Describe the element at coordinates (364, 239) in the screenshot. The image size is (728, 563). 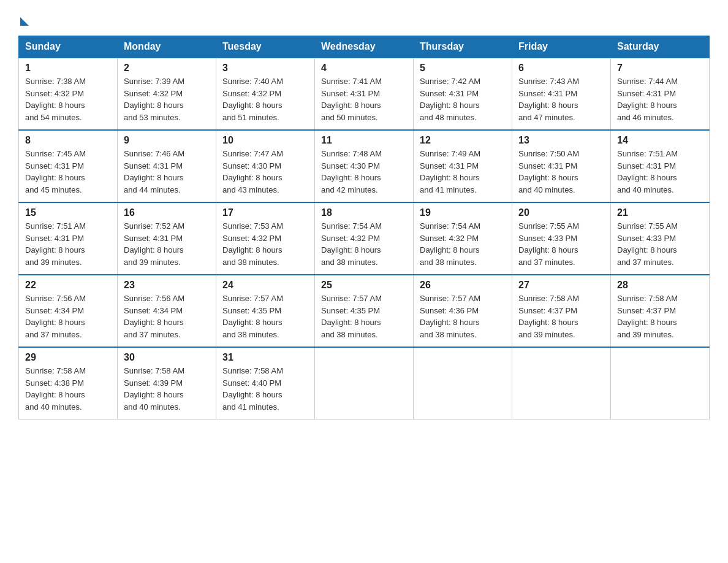
I see `calendar-week-row: 15 Sunrise: 7:51 AMSunset: 4:31 PMDaylig…` at that location.